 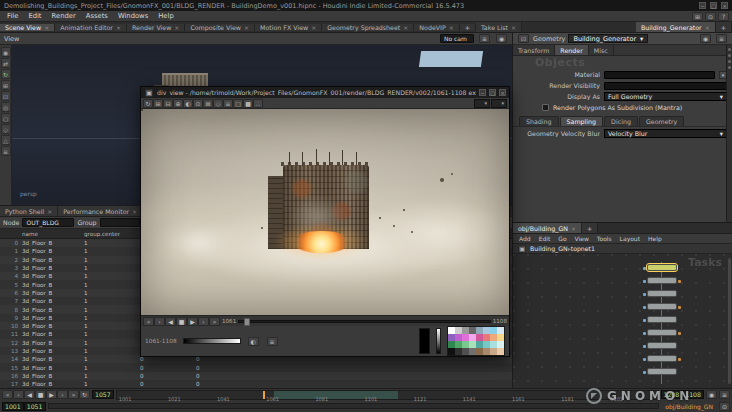 I want to click on breadcrumb-item: topnet1, so click(x=583, y=248).